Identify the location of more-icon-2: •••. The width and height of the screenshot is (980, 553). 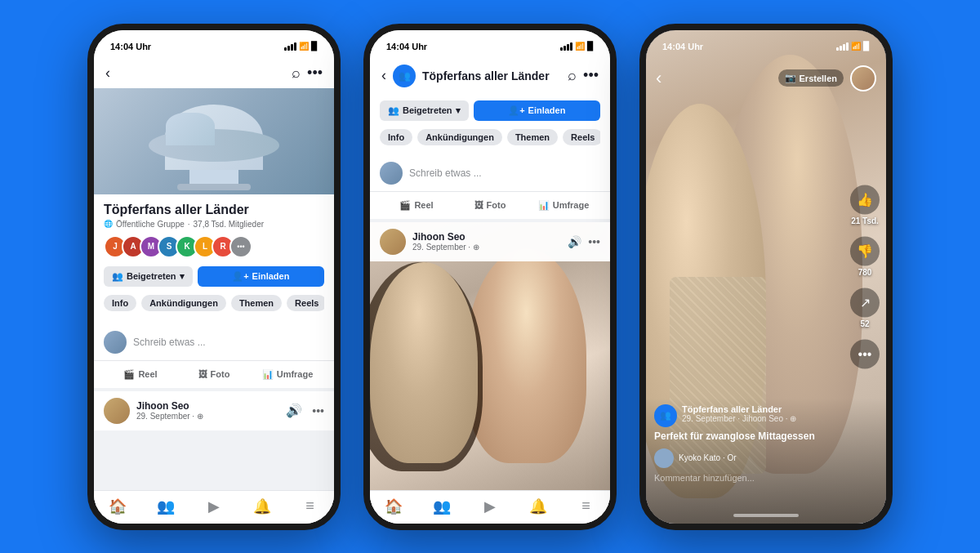
(595, 242).